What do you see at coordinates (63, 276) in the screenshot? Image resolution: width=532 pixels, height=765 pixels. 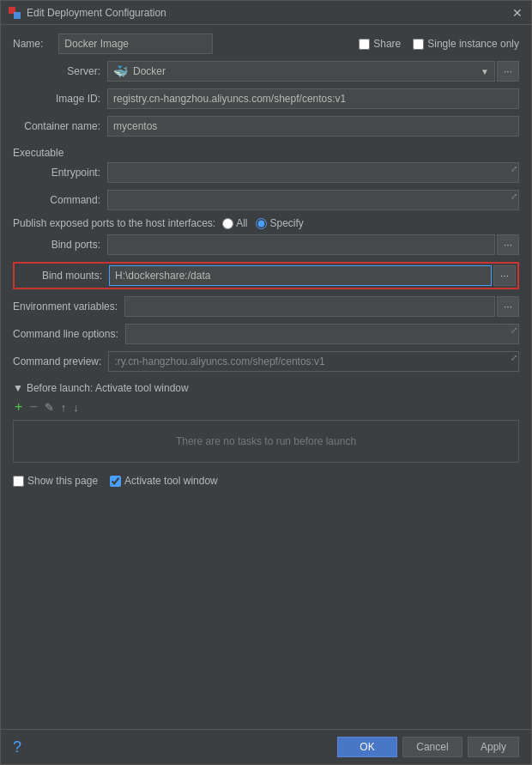 I see `bind-mounts-label: Bind mounts:` at bounding box center [63, 276].